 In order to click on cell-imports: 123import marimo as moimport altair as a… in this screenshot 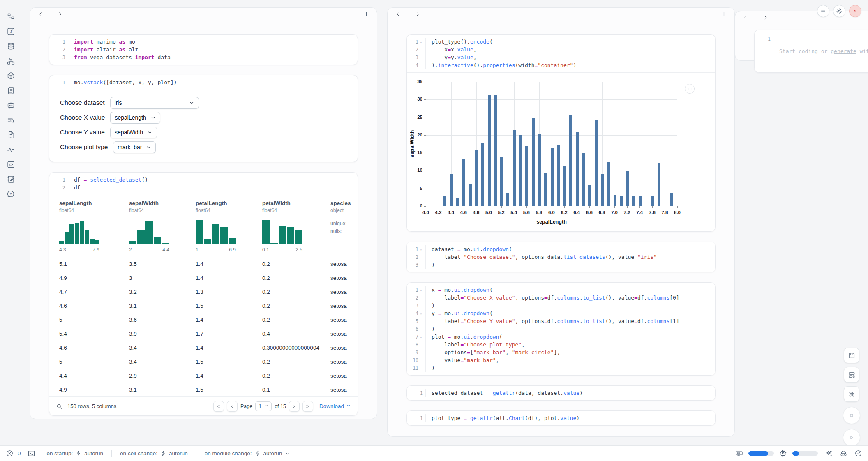, I will do `click(203, 49)`.